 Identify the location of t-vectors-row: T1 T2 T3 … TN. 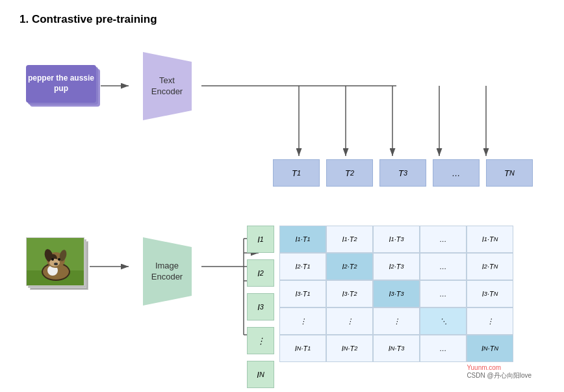
(403, 173).